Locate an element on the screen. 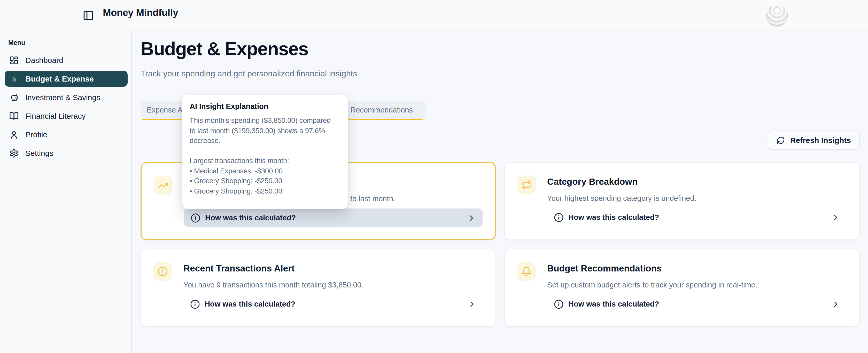 This screenshot has height=353, width=868. card-title: Budget Recommendations is located at coordinates (604, 269).